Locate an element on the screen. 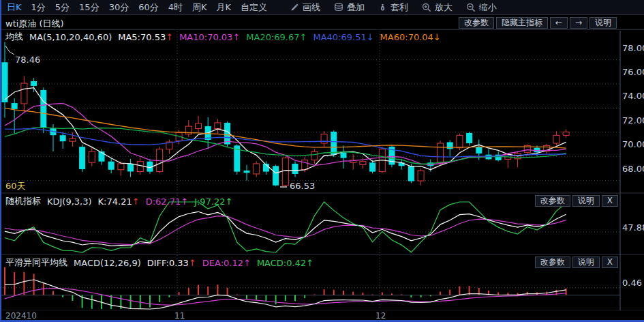 This screenshot has height=322, width=644. high-marker-line is located at coordinates (10, 50).